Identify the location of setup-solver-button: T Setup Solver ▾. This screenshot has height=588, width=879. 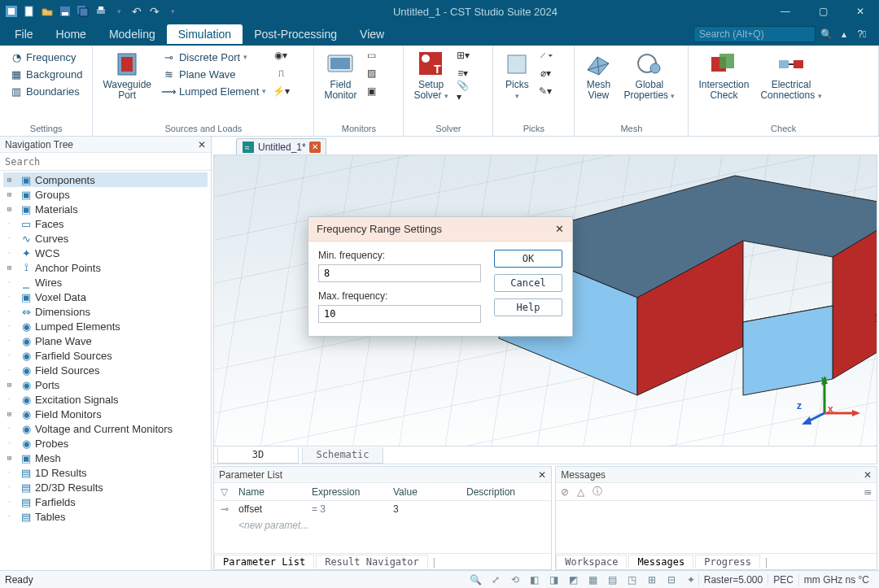
(431, 76).